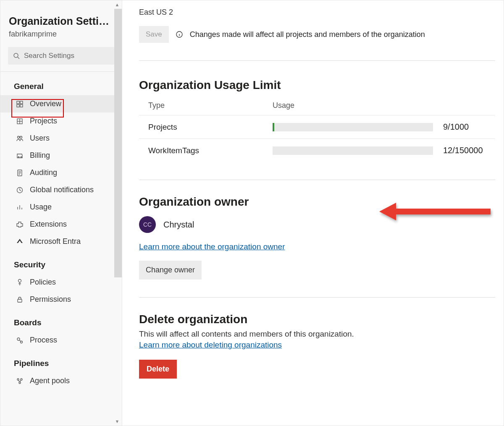  Describe the element at coordinates (61, 224) in the screenshot. I see `sidebar-item-extensions: Extensions` at that location.